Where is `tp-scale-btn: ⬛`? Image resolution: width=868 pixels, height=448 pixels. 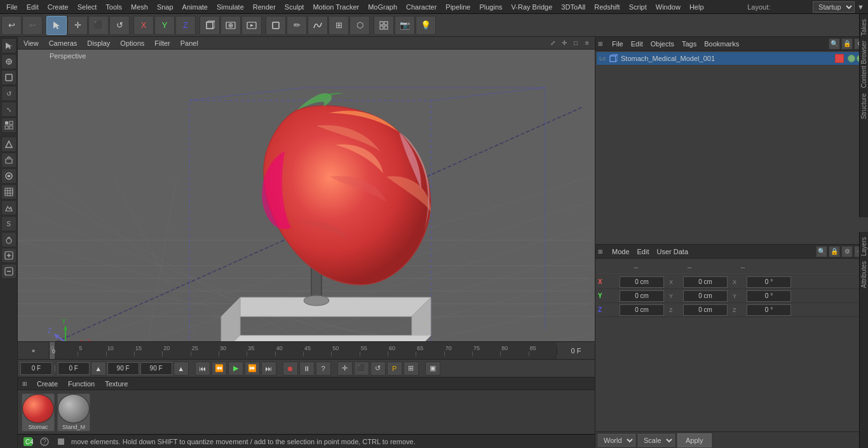
tp-scale-btn: ⬛ is located at coordinates (362, 369).